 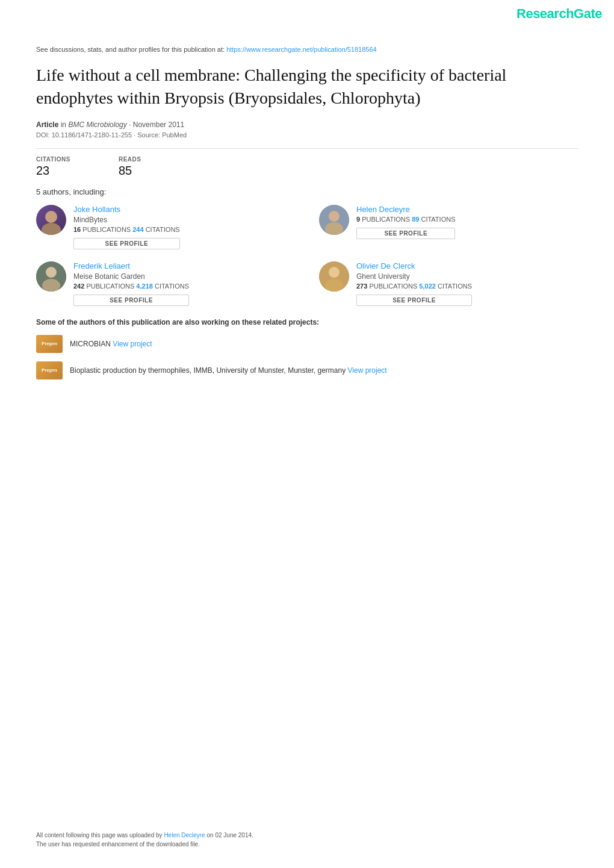 I want to click on author-name-joke: Joke Hollants, so click(x=126, y=210).